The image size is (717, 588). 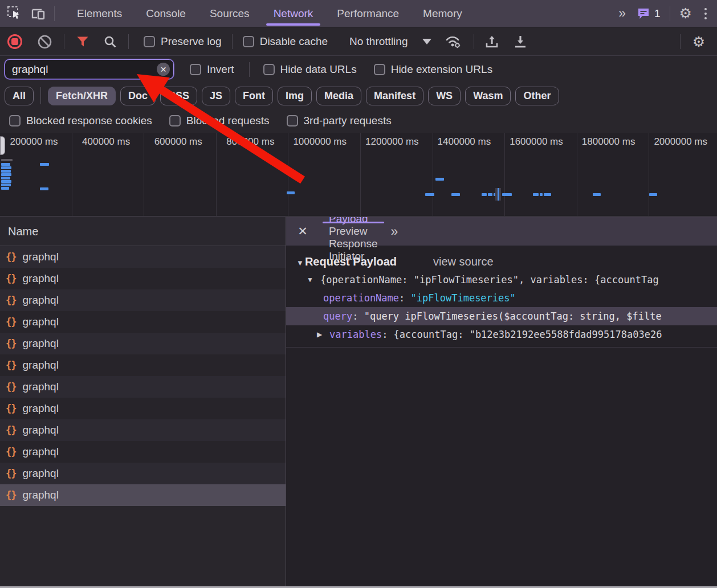 What do you see at coordinates (683, 174) in the screenshot?
I see `timeline-column: 2000000 ms` at bounding box center [683, 174].